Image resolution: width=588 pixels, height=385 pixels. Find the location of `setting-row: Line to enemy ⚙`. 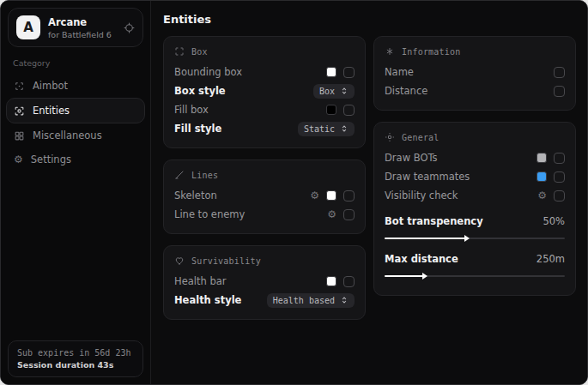

setting-row: Line to enemy ⚙ is located at coordinates (264, 214).